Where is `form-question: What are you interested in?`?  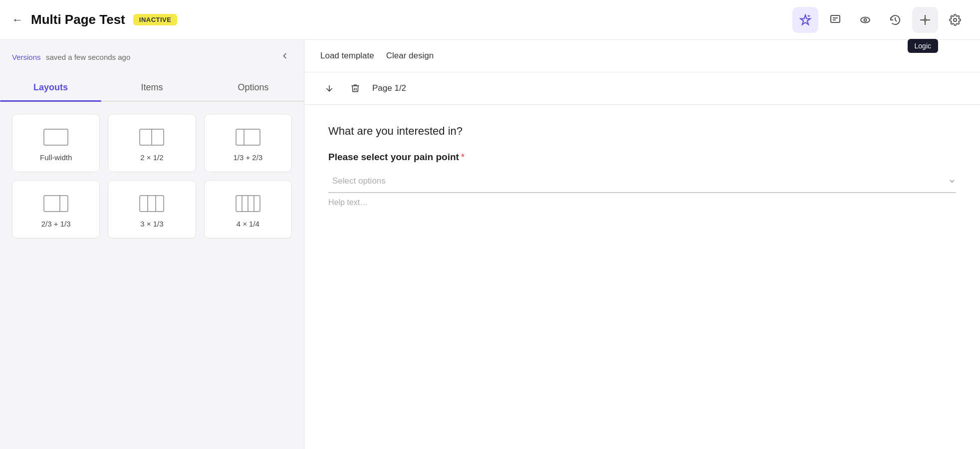 form-question: What are you interested in? is located at coordinates (642, 131).